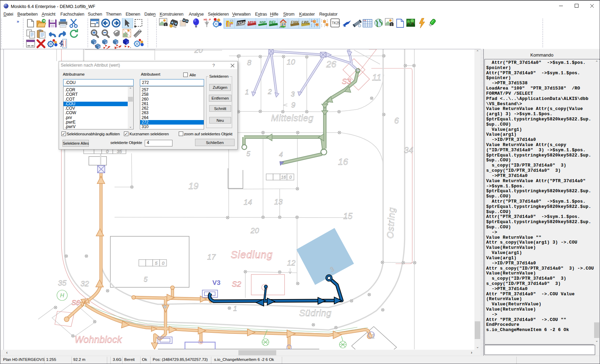  Describe the element at coordinates (270, 92) in the screenshot. I see `svg-text: 2` at that location.